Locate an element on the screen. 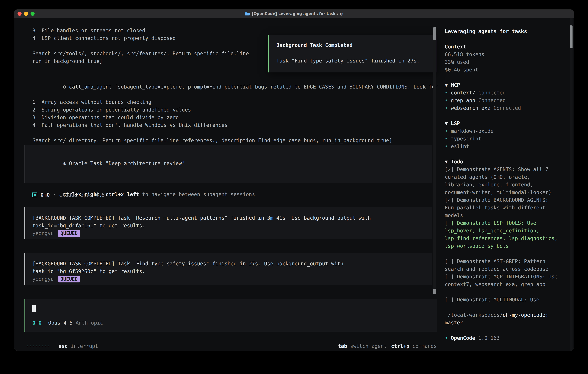 The image size is (588, 374). mcp-name: context7 is located at coordinates (463, 93).